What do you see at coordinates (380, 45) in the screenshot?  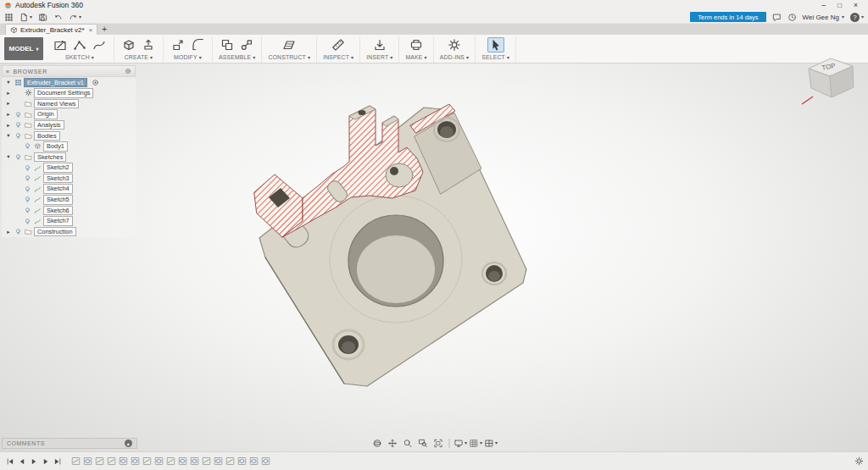 I see `insert-mesh-tool-button` at bounding box center [380, 45].